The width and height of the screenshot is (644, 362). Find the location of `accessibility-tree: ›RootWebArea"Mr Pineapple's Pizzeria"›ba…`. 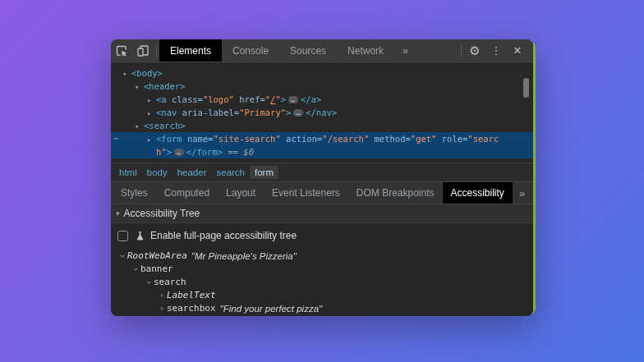

accessibility-tree: ›RootWebArea"Mr Pineapple's Pizzeria"›ba… is located at coordinates (322, 282).